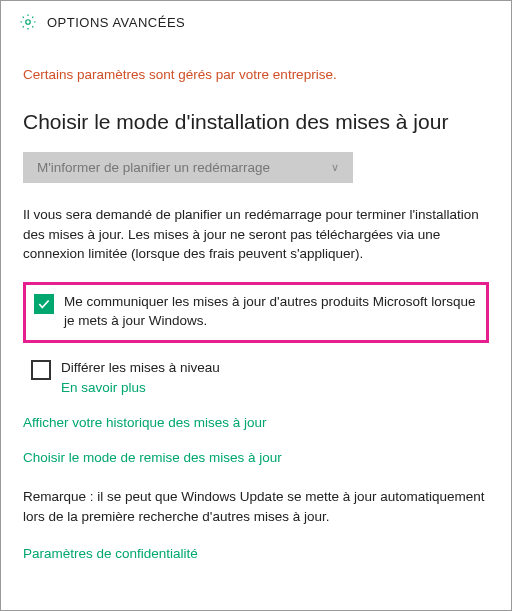 This screenshot has height=611, width=512. I want to click on header: OPTIONS AVANCÉES, so click(256, 20).